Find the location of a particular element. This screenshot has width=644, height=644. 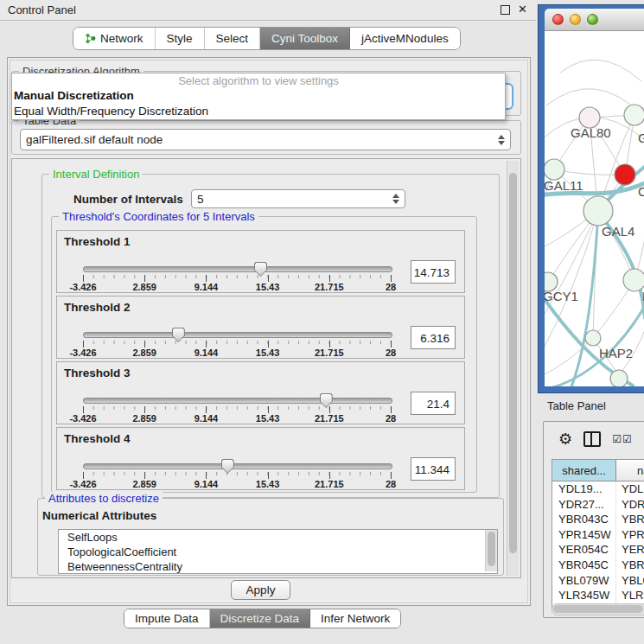

number-of-intervals-value: 5 is located at coordinates (201, 199).